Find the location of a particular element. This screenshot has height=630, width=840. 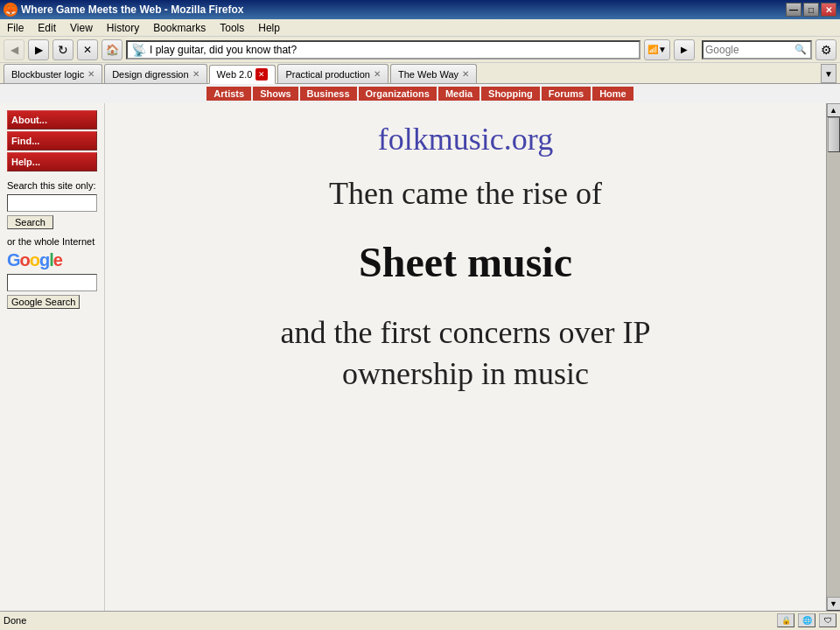

home-button: 🏠 is located at coordinates (112, 50).